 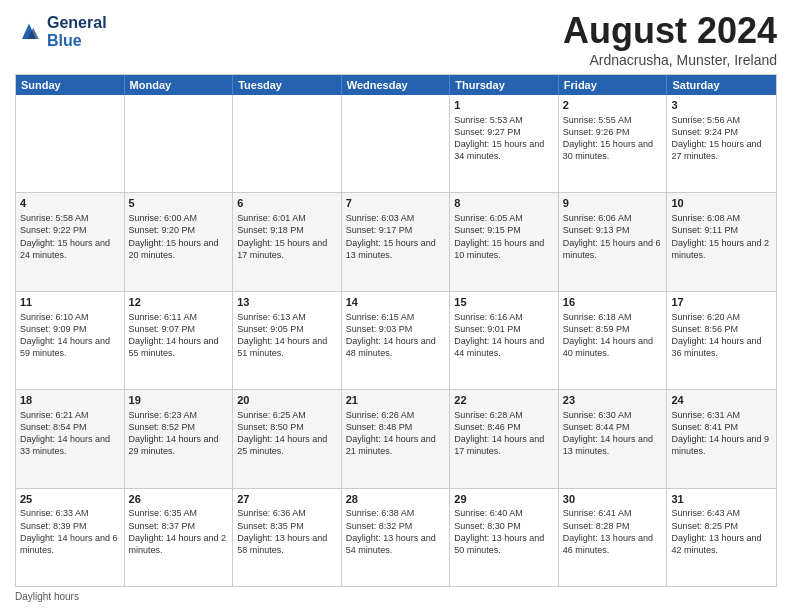 What do you see at coordinates (70, 400) in the screenshot?
I see `day-number: 18` at bounding box center [70, 400].